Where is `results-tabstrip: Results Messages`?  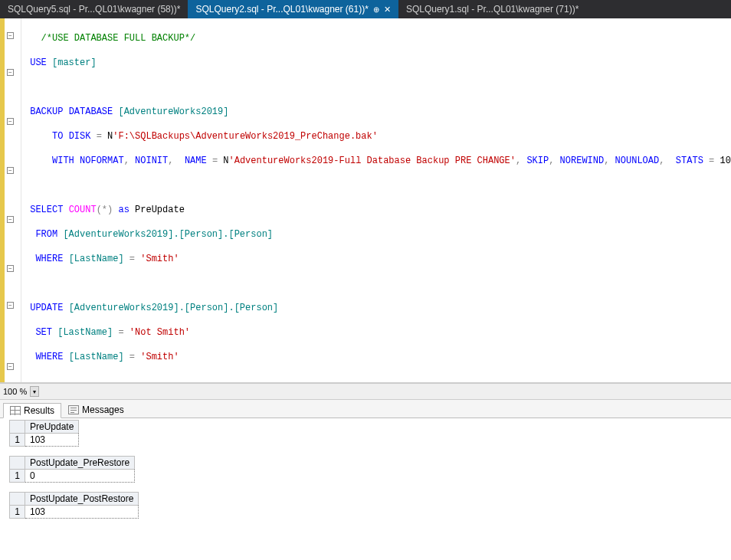
results-tabstrip: Results Messages is located at coordinates (366, 409).